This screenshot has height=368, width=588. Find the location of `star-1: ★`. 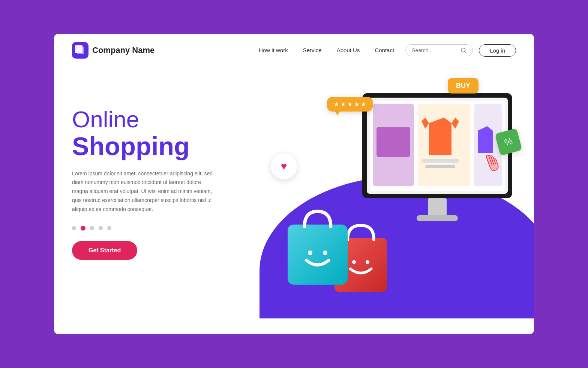

star-1: ★ is located at coordinates (336, 104).